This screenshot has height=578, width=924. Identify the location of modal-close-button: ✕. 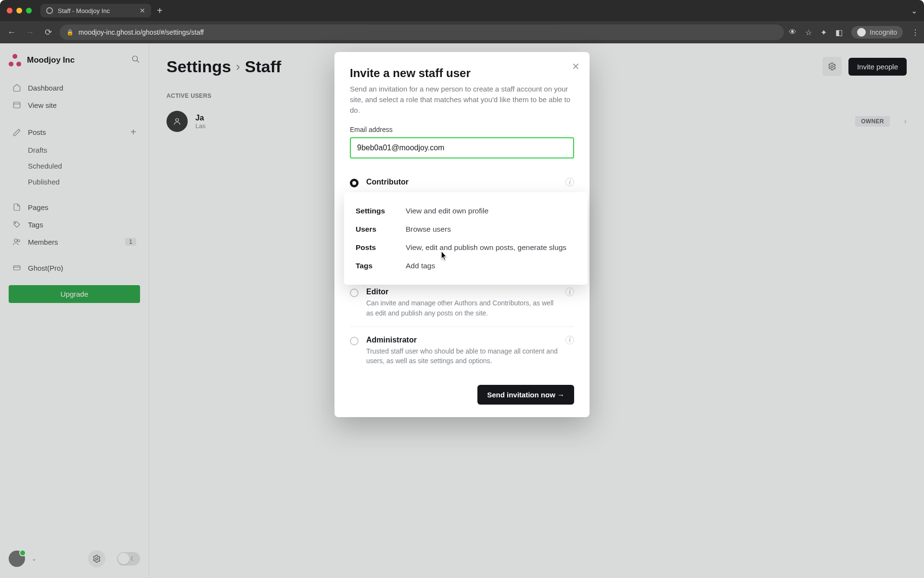
(576, 66).